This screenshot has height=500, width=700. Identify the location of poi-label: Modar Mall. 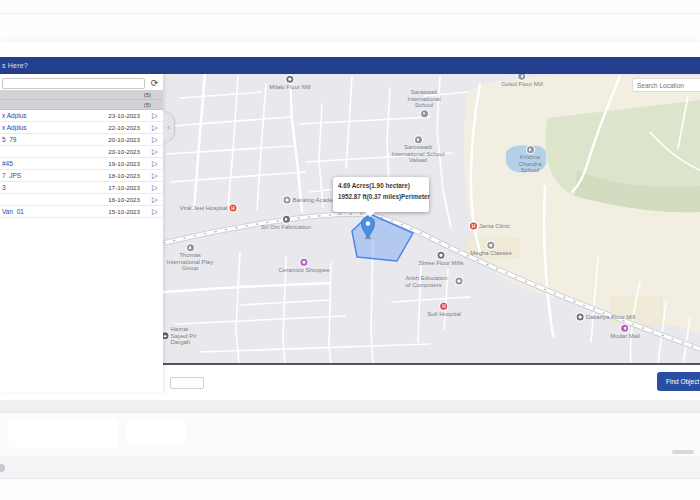
(625, 336).